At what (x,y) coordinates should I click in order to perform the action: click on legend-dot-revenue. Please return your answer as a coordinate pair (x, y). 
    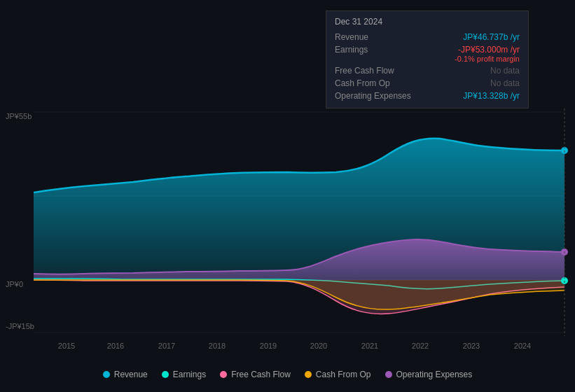
    Looking at the image, I should click on (106, 374).